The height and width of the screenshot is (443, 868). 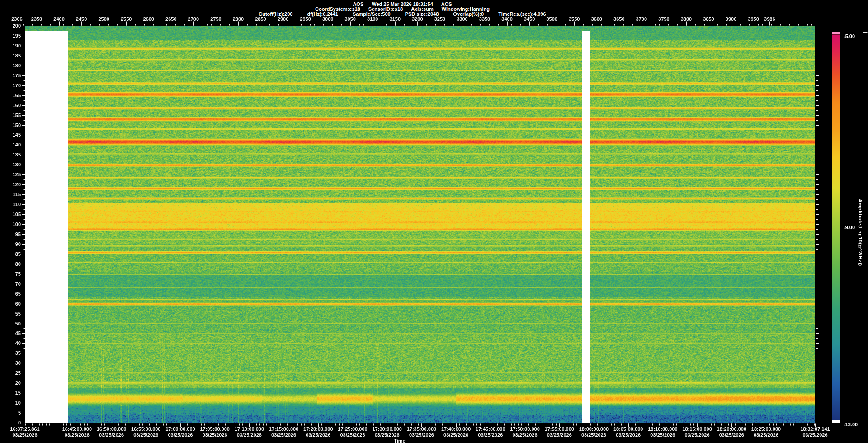 What do you see at coordinates (10, 115) in the screenshot?
I see `freq-tick-label: 155` at bounding box center [10, 115].